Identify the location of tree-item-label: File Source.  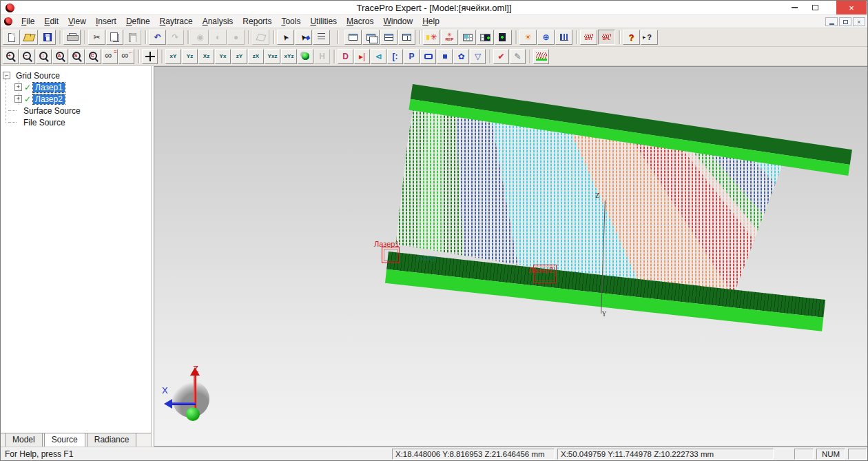
(44, 123).